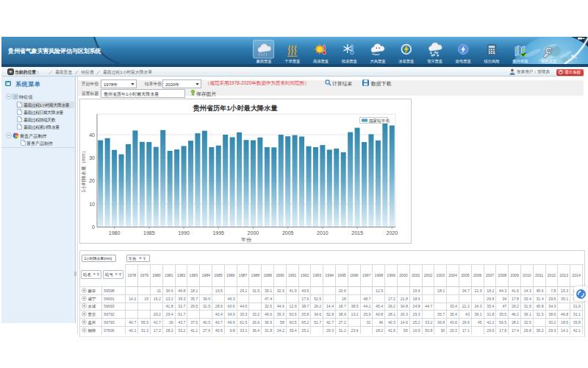 This screenshot has height=368, width=588. What do you see at coordinates (492, 62) in the screenshot?
I see `svg-text: 综合风险` at bounding box center [492, 62].